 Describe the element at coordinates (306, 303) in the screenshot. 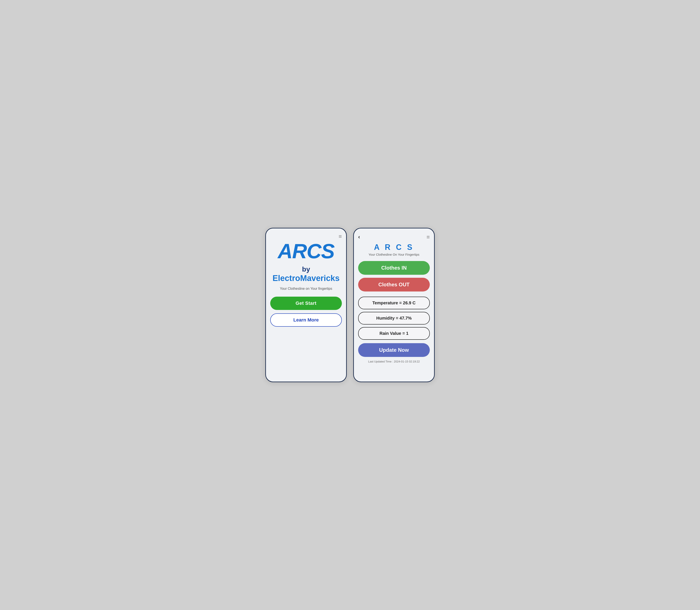

I see `get-start-button: Get Start` at that location.